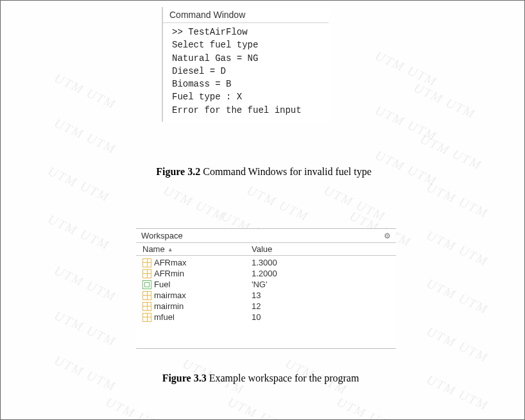 This screenshot has width=525, height=420. I want to click on table-row: mairmin 12, so click(266, 307).